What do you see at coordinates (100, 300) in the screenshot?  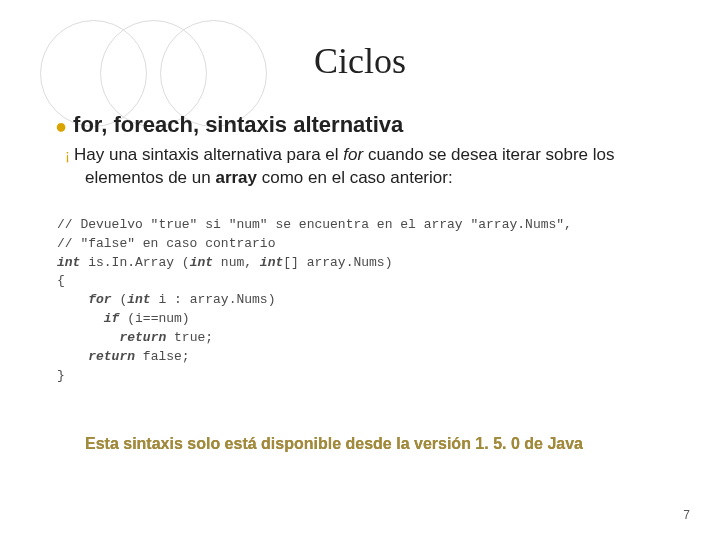 I see `code-keyword: for` at bounding box center [100, 300].